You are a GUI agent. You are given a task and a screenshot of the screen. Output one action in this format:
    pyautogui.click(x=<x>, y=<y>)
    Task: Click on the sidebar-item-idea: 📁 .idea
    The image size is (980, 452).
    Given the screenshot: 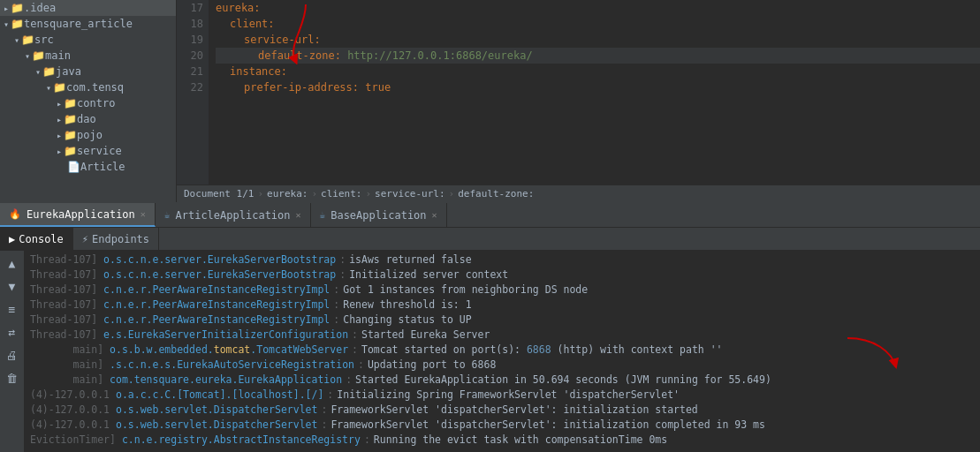 What is the action you would take?
    pyautogui.click(x=88, y=8)
    